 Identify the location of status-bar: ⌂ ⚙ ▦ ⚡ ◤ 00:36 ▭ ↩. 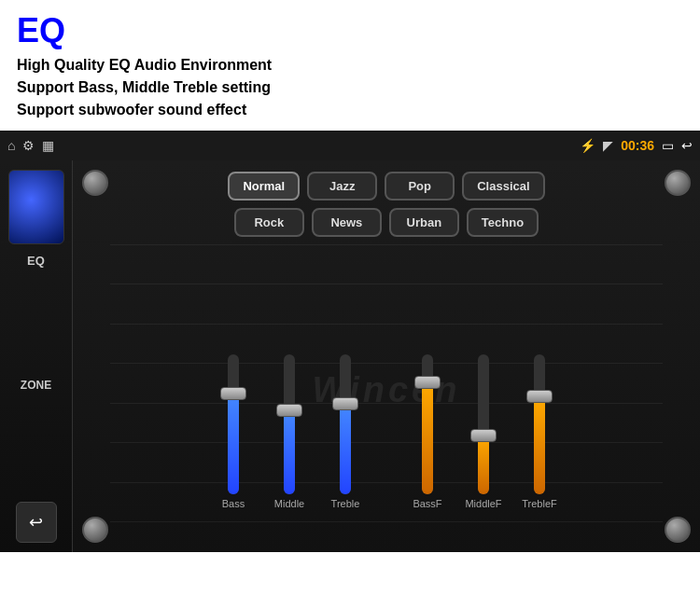
(350, 145).